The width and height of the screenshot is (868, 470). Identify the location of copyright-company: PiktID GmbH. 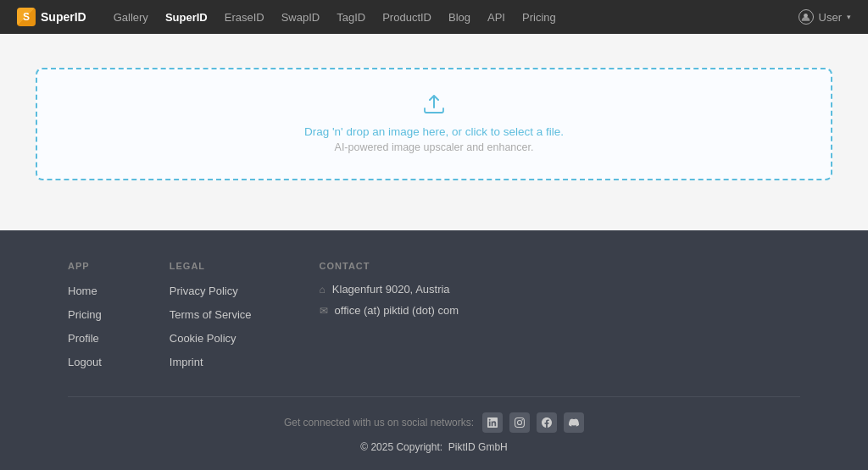
(478, 447).